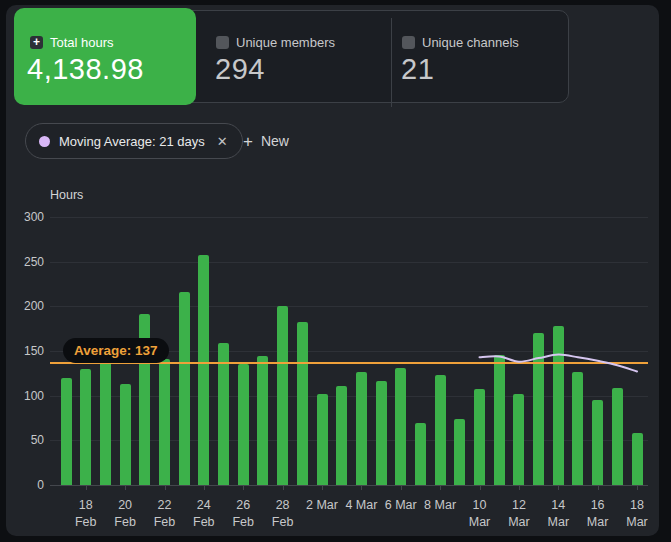 This screenshot has height=542, width=671. Describe the element at coordinates (25, 485) in the screenshot. I see `y-tick-label: 0` at that location.